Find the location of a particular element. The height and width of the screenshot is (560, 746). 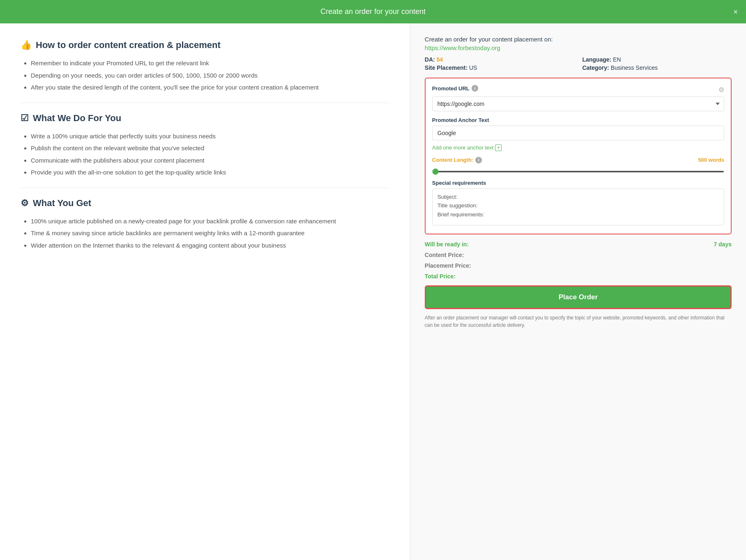

da-value: 54 is located at coordinates (440, 60).